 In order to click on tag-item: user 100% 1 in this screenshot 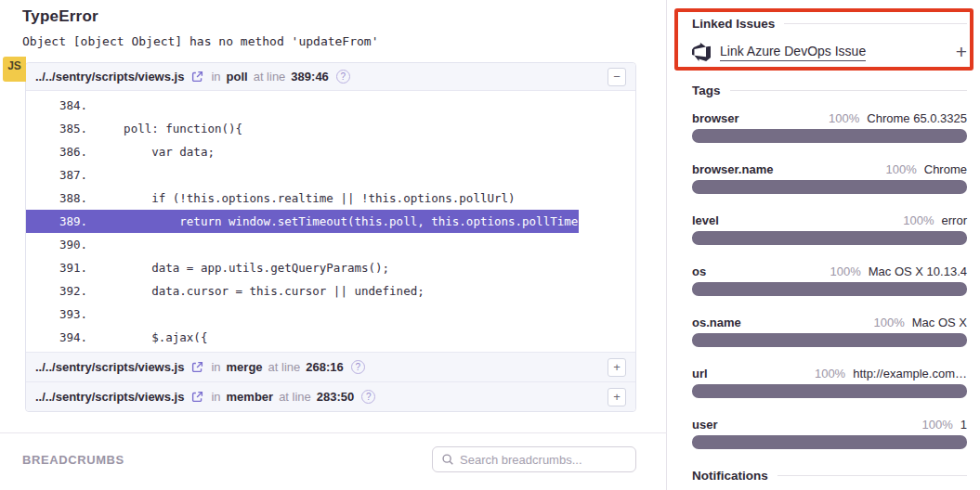, I will do `click(830, 433)`.